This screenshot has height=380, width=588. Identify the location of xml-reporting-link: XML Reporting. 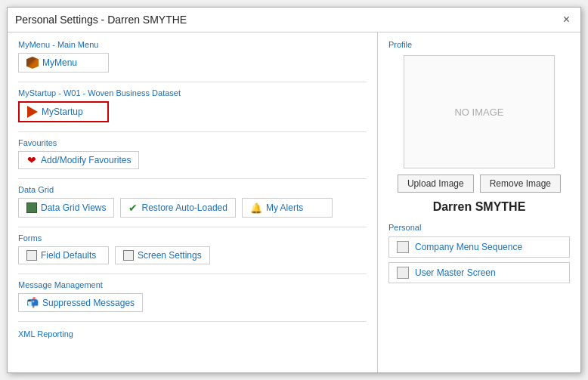
(45, 334).